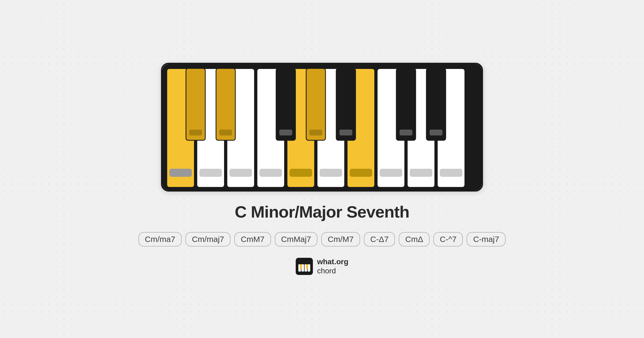 This screenshot has height=338, width=644. What do you see at coordinates (322, 239) in the screenshot?
I see `chord-aliases: Cm/ma7Cm/maj7CmM7CmMaj7Cm/M7C-Δ7CmΔC-^7C…` at bounding box center [322, 239].